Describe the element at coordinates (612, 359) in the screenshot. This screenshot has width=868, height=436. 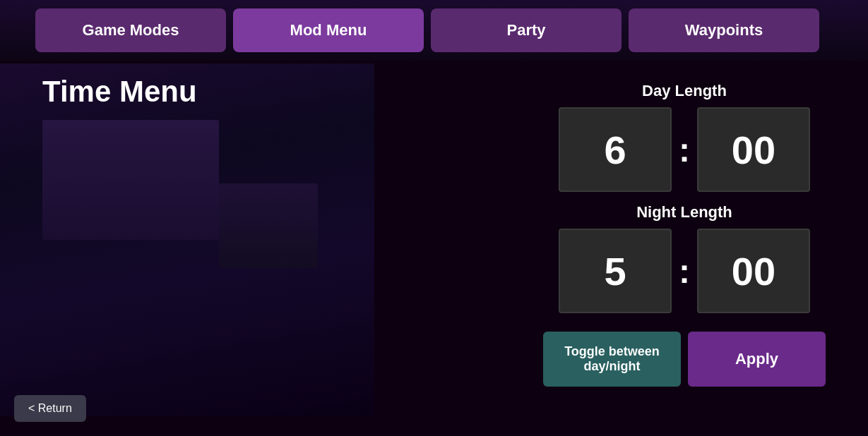
I see `toggle-day-night-button: Toggle between day/night` at that location.